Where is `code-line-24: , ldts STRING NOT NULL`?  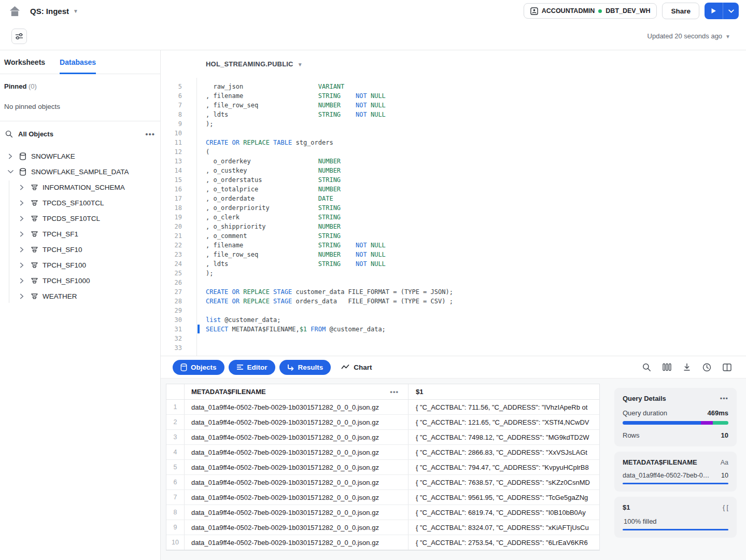
code-line-24: , ldts STRING NOT NULL is located at coordinates (476, 264).